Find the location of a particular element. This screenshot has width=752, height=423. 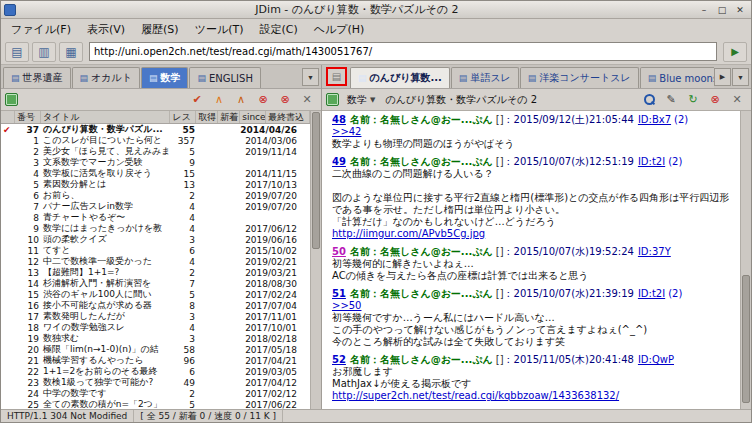

board-tab-label: オカルト is located at coordinates (112, 78).